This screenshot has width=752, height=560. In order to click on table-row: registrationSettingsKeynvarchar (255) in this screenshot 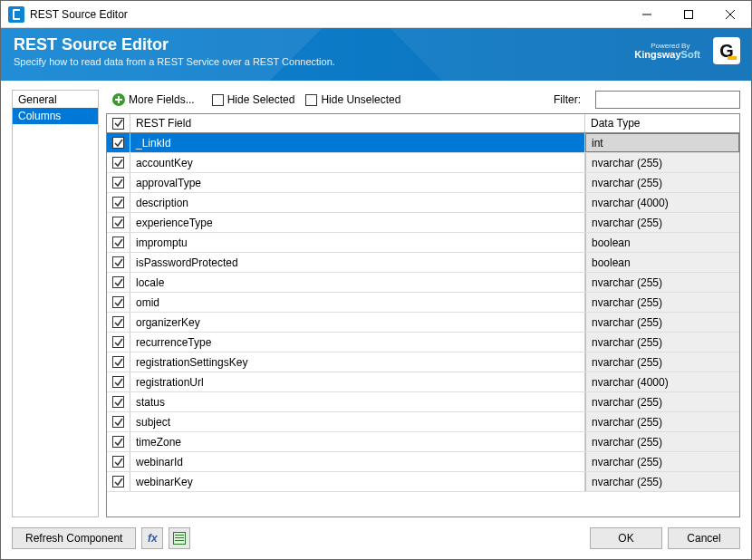, I will do `click(423, 362)`.